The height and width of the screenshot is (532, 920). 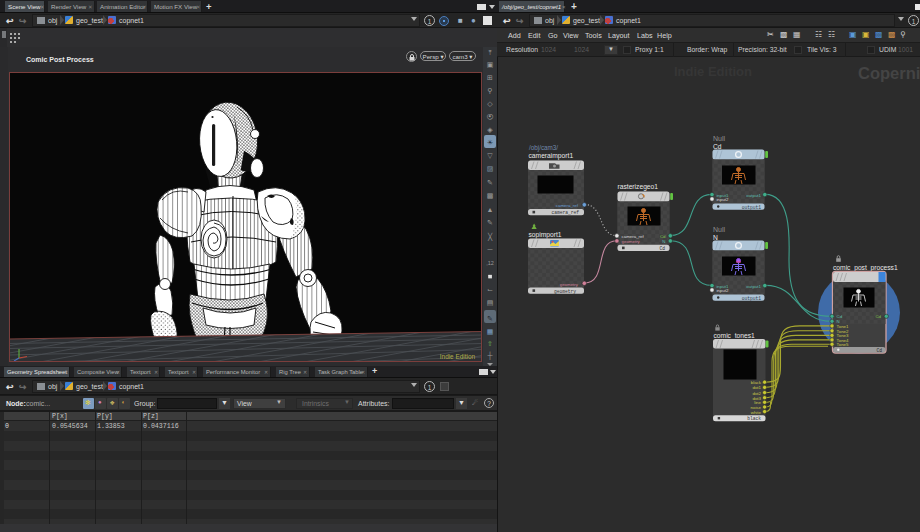 What do you see at coordinates (490, 263) in the screenshot?
I see `svg-text: ,12` at bounding box center [490, 263].